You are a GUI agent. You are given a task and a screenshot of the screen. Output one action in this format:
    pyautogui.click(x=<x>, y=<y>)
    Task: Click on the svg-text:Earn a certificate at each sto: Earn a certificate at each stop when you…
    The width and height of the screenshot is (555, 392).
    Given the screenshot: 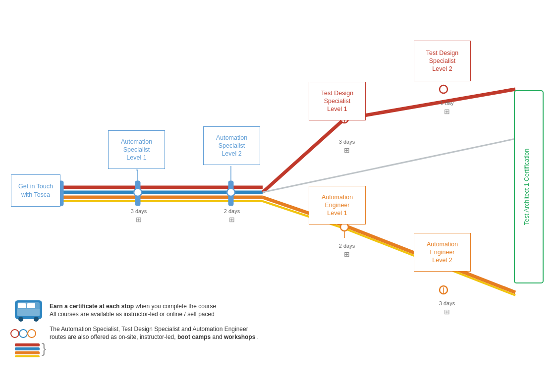 What is the action you would take?
    pyautogui.click(x=133, y=306)
    